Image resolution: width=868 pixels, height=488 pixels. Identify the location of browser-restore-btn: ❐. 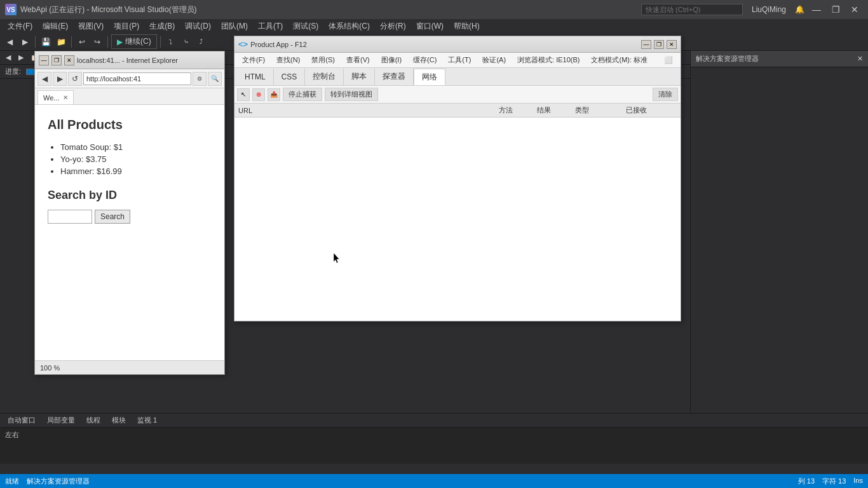
(57, 60).